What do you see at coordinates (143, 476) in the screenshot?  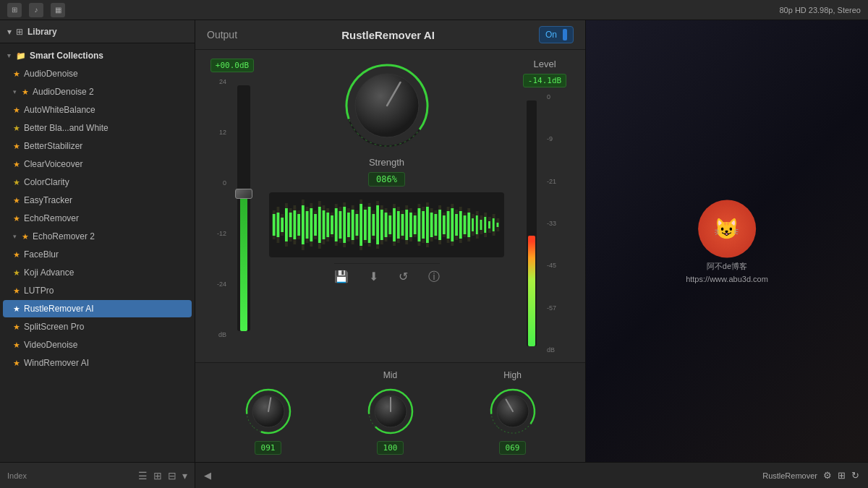 I see `footer-icon-1: ☰` at bounding box center [143, 476].